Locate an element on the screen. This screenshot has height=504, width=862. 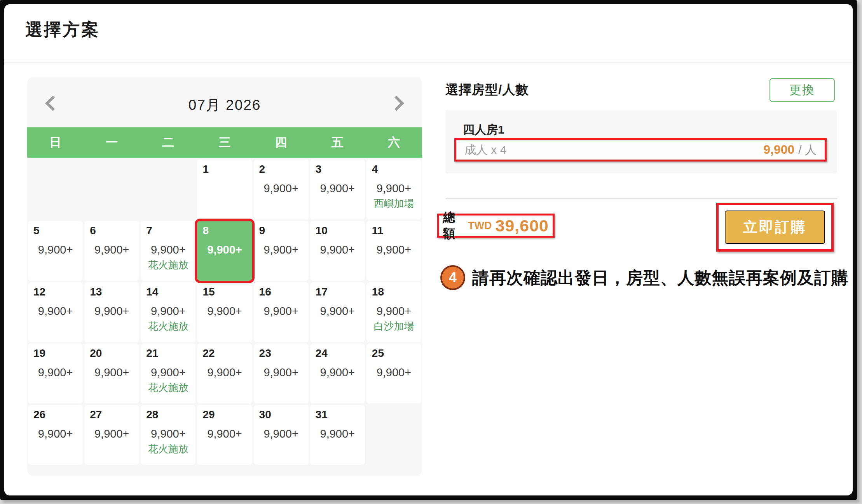
calendar-day-cell: 269,900+ is located at coordinates (55, 435).